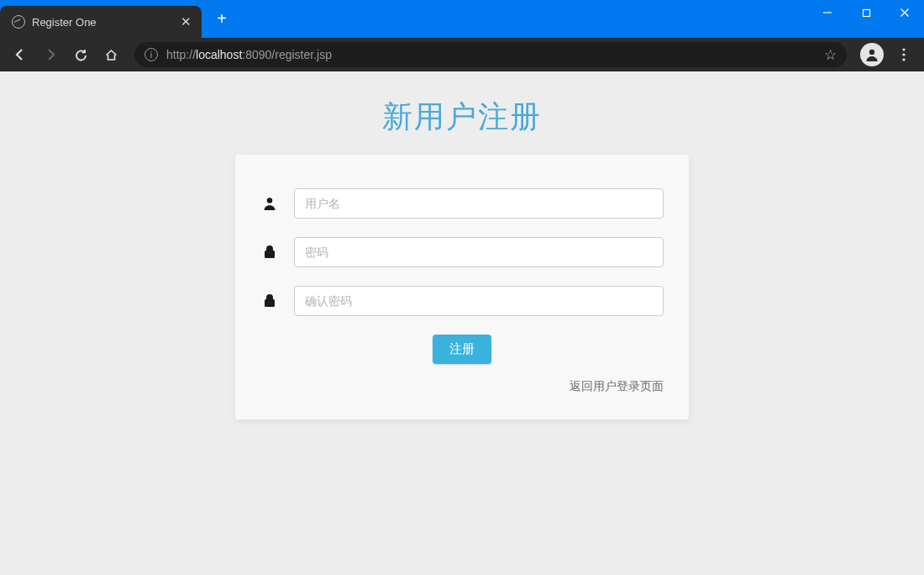 The image size is (924, 575). I want to click on url-prefix: http://, so click(181, 55).